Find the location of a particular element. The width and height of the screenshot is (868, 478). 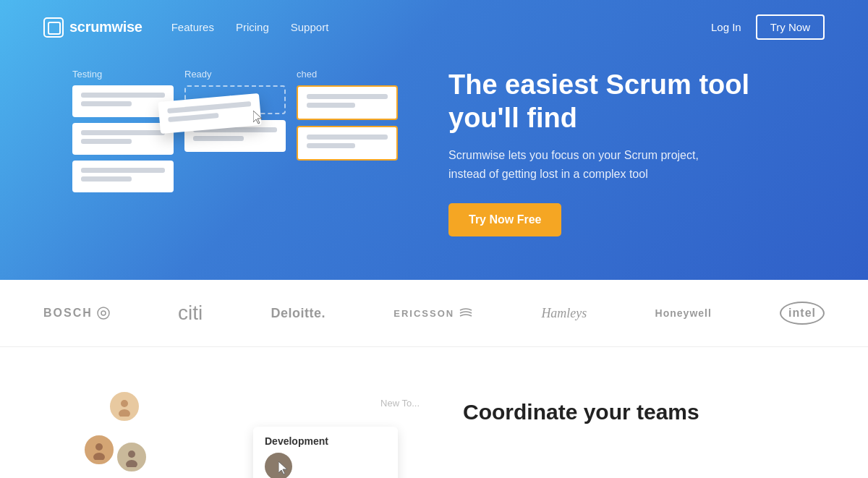

cta-button: Try Now Free is located at coordinates (505, 220).